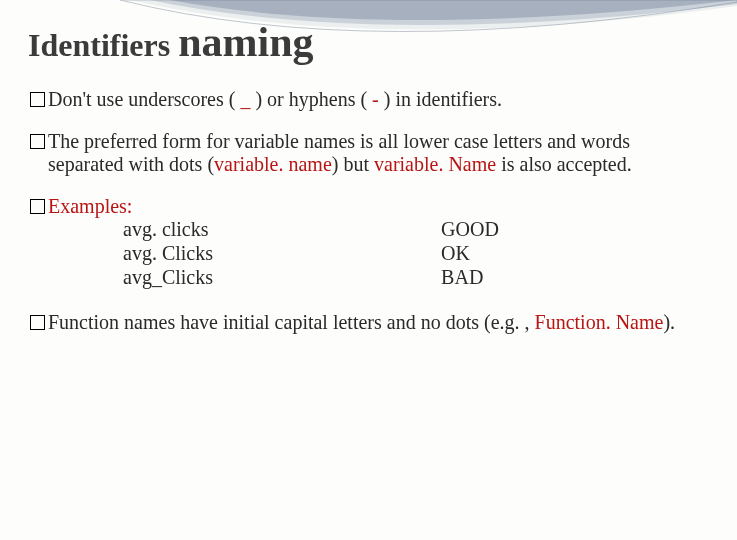  What do you see at coordinates (311, 99) in the screenshot?
I see `text: ) or hyphens (` at bounding box center [311, 99].